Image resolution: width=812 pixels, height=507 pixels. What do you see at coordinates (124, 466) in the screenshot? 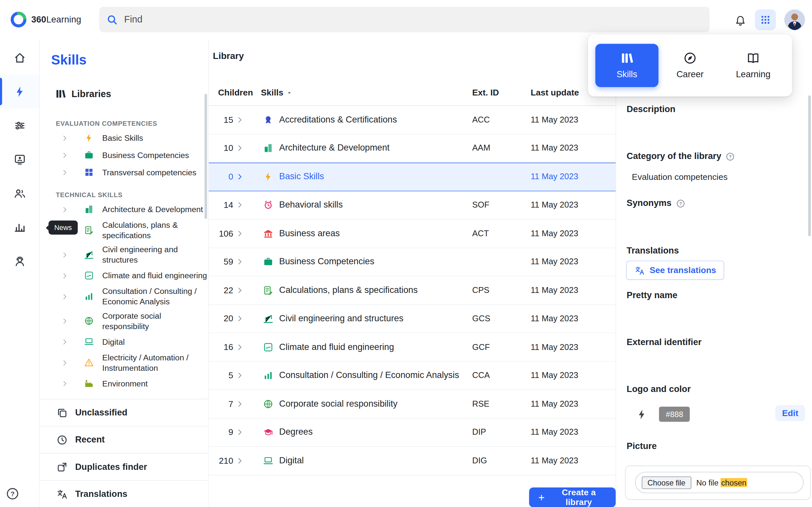
I see `sidebar-item-duplicates-finder: Duplicates finder` at bounding box center [124, 466].